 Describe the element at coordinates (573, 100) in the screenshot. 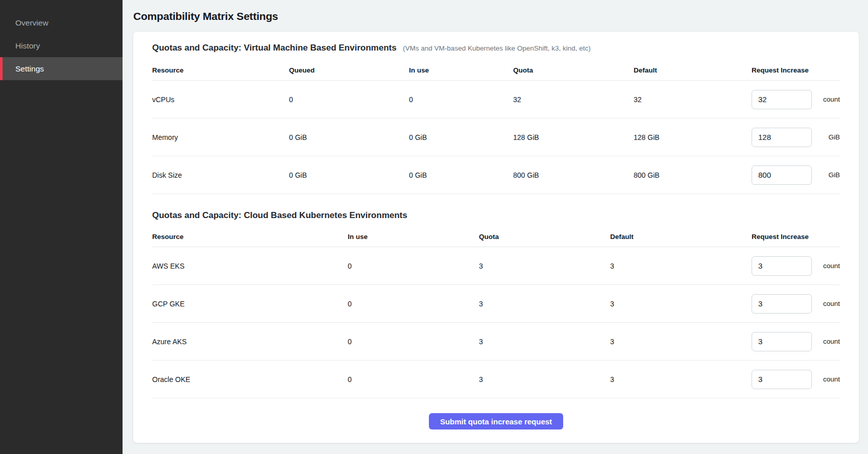

I see `quota-value: 32` at that location.